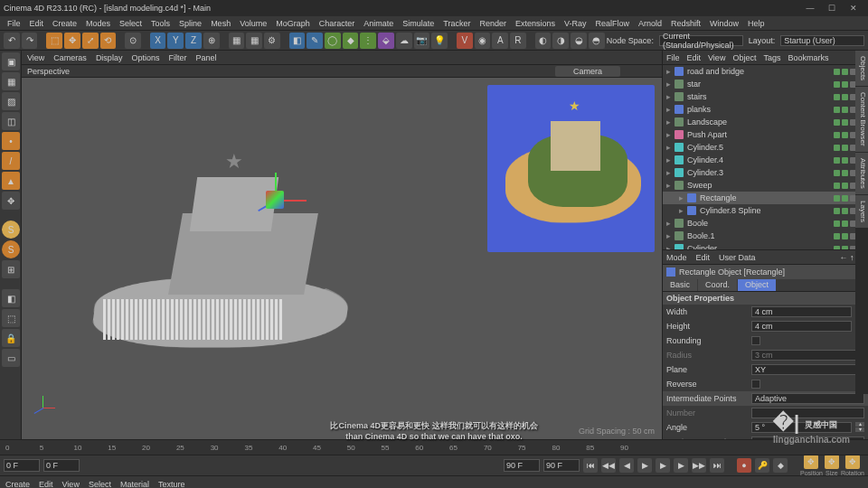 This screenshot has height=488, width=868. I want to click on extra-tool-4: ◓, so click(597, 41).